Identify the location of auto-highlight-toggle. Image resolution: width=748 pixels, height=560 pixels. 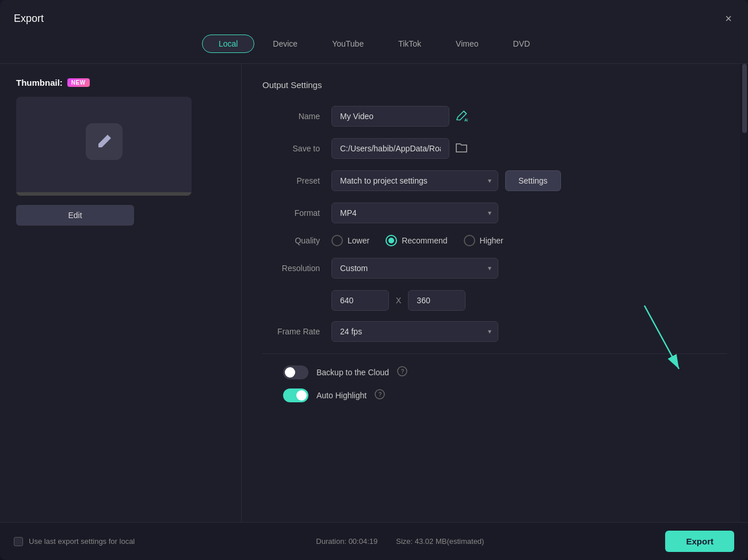
(296, 395).